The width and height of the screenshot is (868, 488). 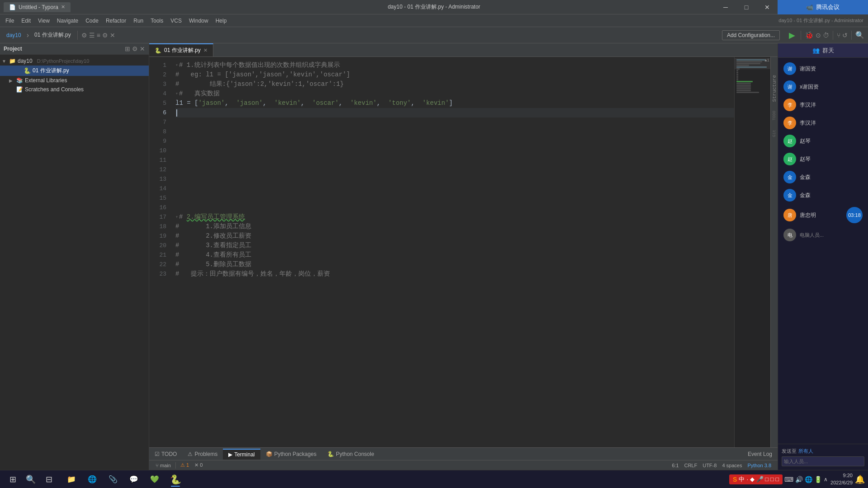 What do you see at coordinates (203, 454) in the screenshot?
I see `tab-problems: ⚠ Problems` at bounding box center [203, 454].